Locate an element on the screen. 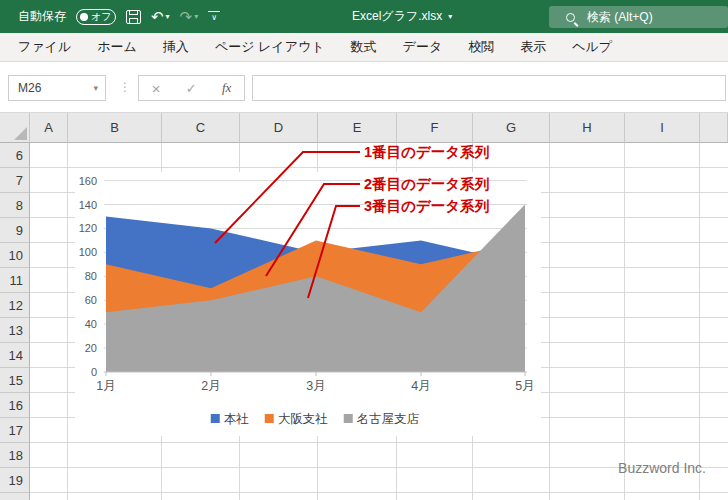 The height and width of the screenshot is (500, 728). column-header-partial is located at coordinates (714, 128).